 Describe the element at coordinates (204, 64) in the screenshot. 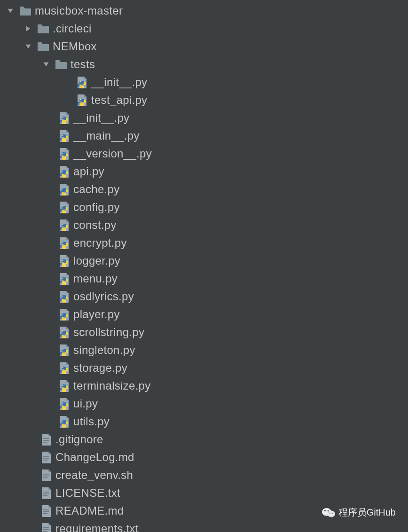

I see `tree-item: tests` at that location.